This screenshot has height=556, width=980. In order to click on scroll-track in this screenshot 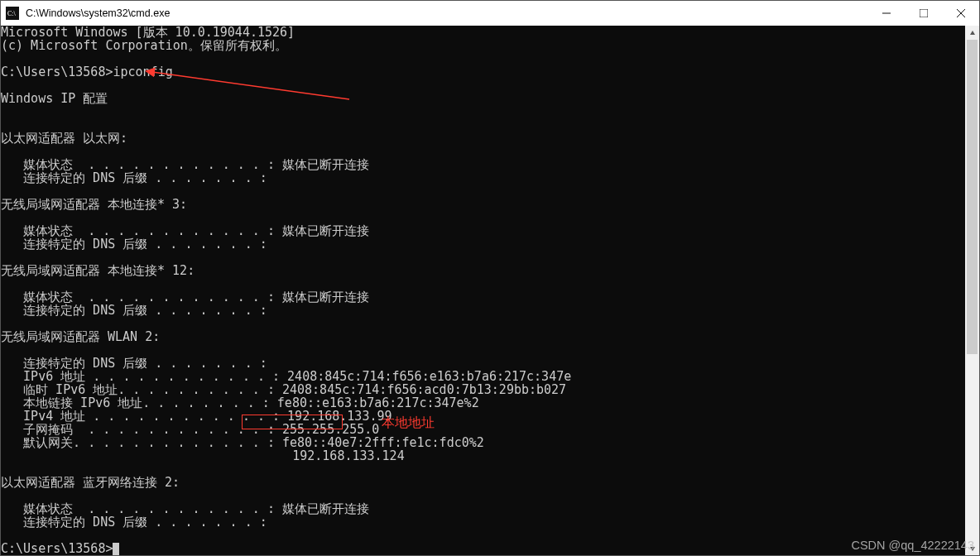, I will do `click(972, 290)`.